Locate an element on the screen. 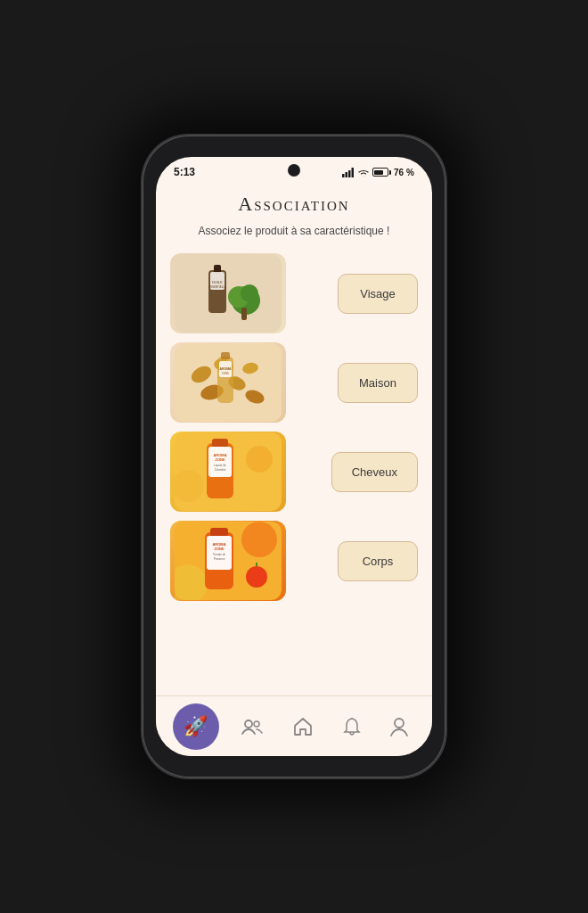 The width and height of the screenshot is (588, 913). signal-icon is located at coordinates (348, 173).